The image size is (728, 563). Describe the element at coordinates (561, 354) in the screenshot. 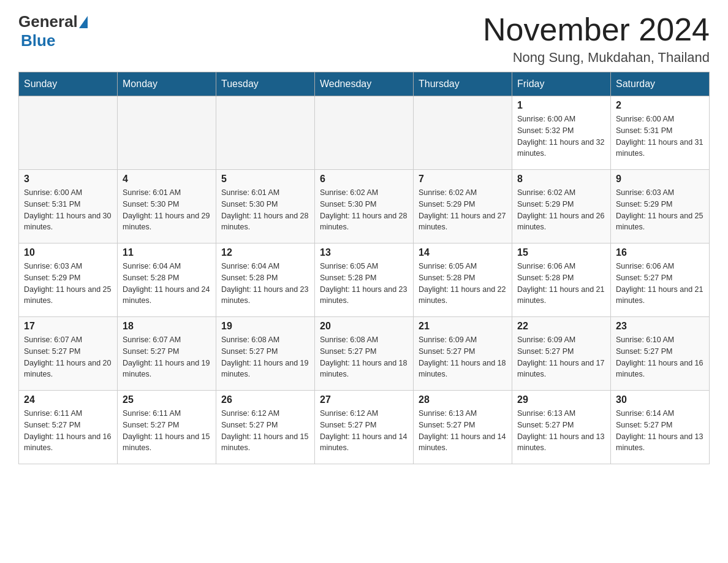

I see `calendar-cell: 22Sunrise: 6:09 AM Sunset: 5:27 PM Dayli…` at that location.